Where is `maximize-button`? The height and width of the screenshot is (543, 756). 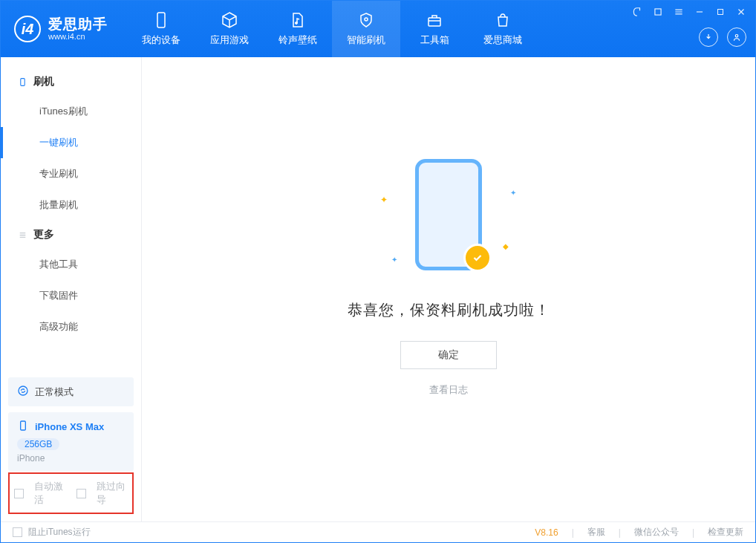 maximize-button is located at coordinates (720, 12).